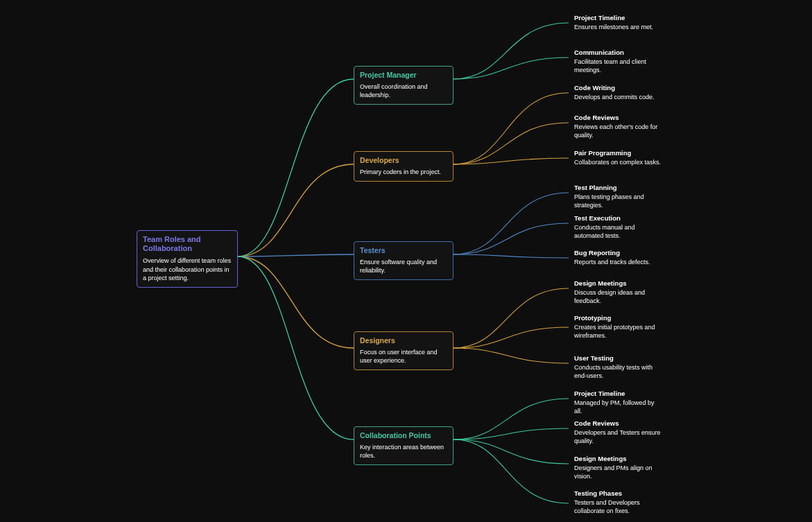 This screenshot has width=812, height=522. I want to click on branch-desc: Key interaction areas between roles., so click(404, 451).